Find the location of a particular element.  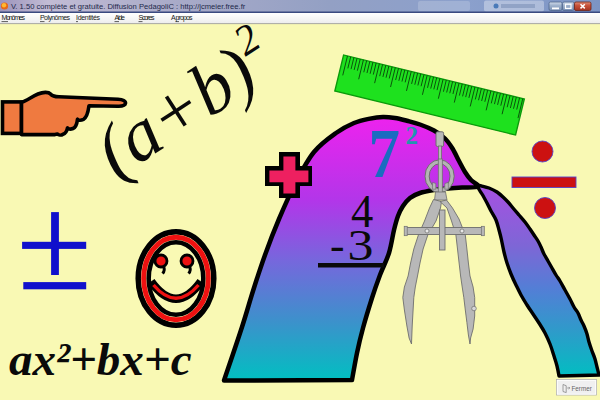

svg-text: Monômes is located at coordinates (14, 18).